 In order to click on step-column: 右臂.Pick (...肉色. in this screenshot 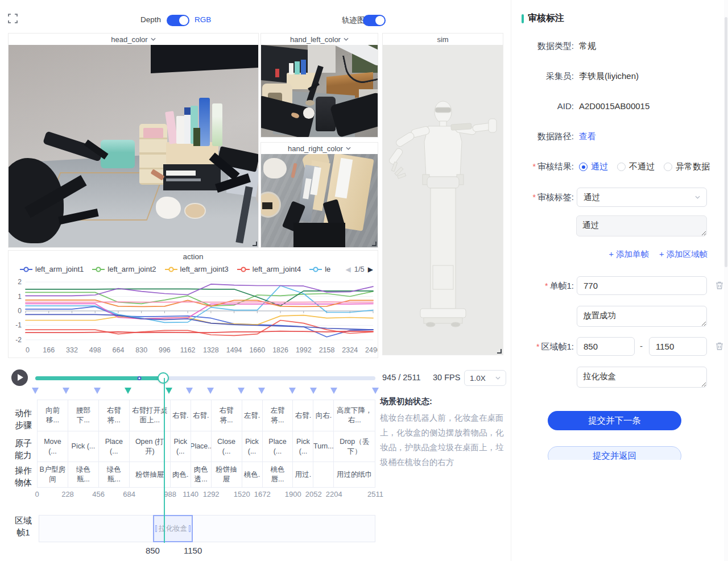, I will do `click(181, 444)`.